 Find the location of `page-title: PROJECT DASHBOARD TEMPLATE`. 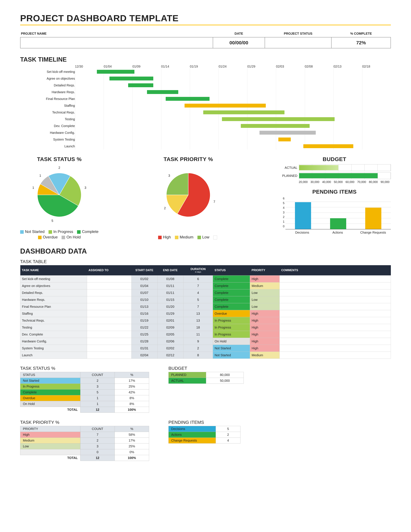

page-title: PROJECT DASHBOARD TEMPLATE is located at coordinates (206, 19).